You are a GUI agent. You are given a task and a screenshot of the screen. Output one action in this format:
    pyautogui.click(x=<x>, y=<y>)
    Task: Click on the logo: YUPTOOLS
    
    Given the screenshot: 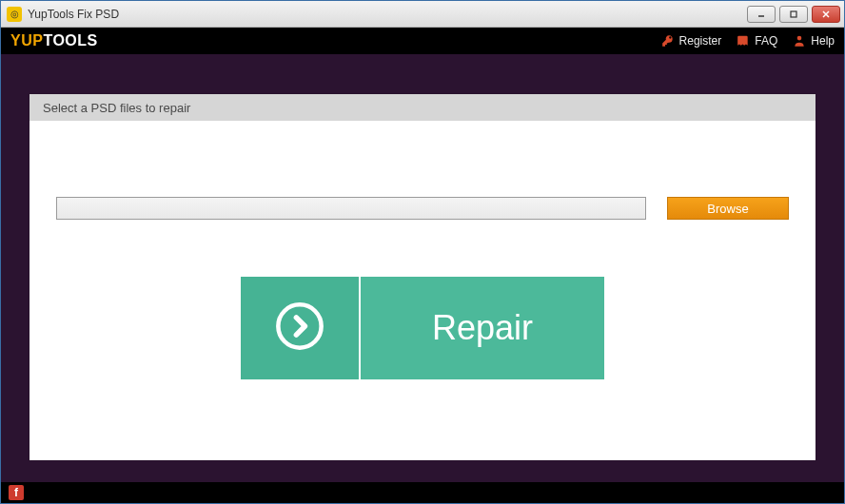 What is the action you would take?
    pyautogui.click(x=54, y=41)
    